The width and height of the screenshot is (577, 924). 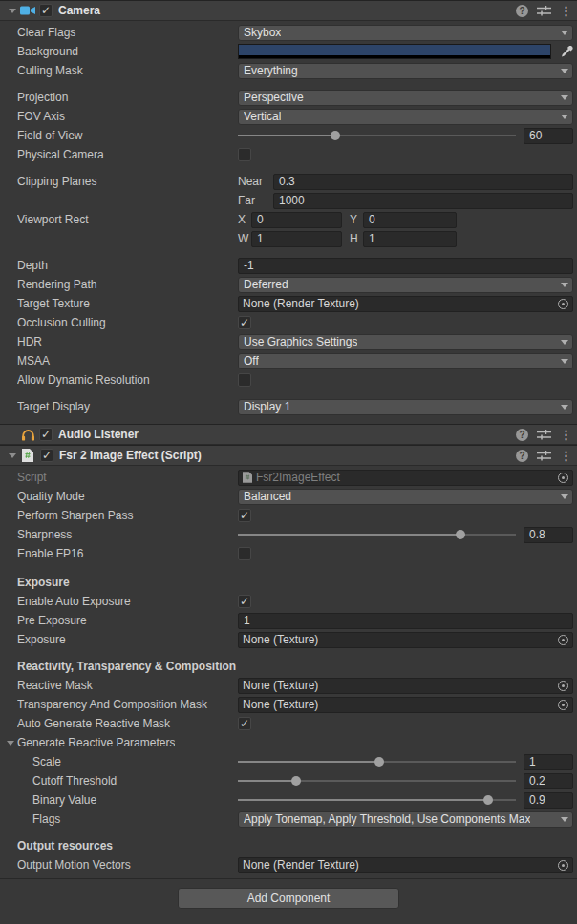 I want to click on script-object-field: Fsr2ImageEffect, so click(x=405, y=477).